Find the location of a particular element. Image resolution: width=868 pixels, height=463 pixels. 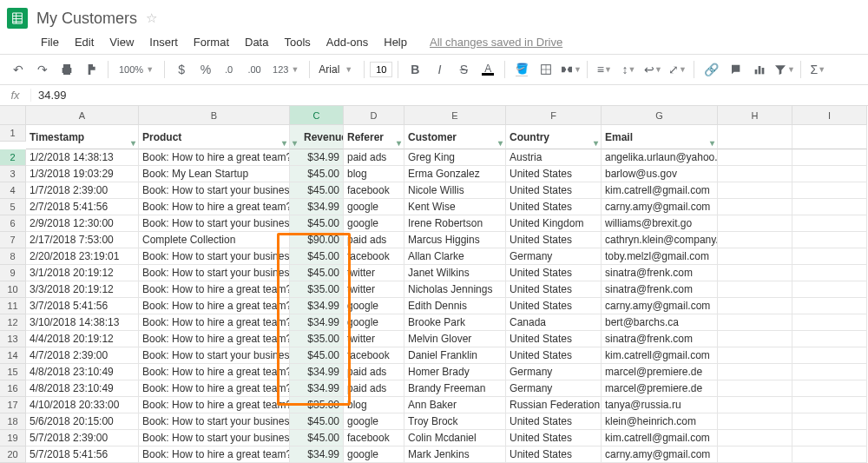

data-cell: kim.catrell@gmail.com is located at coordinates (660, 191).